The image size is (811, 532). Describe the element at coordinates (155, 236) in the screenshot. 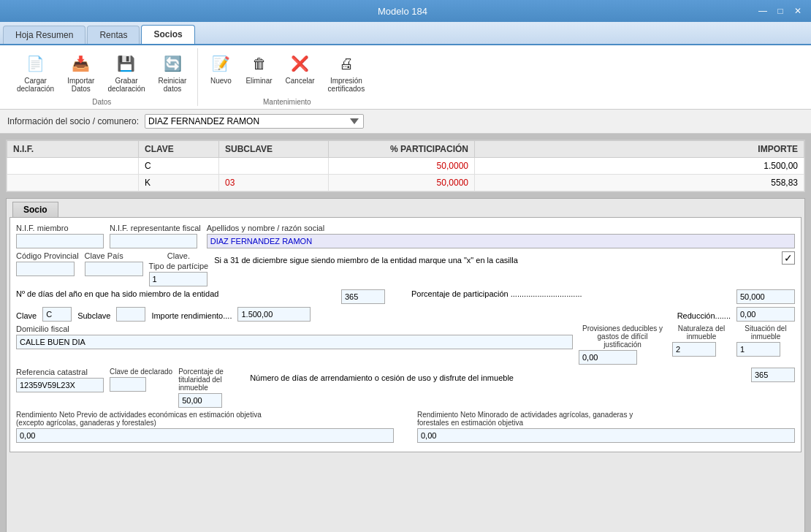

I see `field-nif-representante: N.I.F. representante fiscal` at that location.